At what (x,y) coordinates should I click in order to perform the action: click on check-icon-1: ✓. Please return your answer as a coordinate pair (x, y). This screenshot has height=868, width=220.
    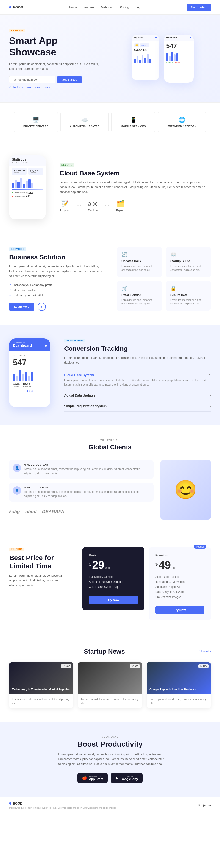
    Looking at the image, I should click on (10, 285).